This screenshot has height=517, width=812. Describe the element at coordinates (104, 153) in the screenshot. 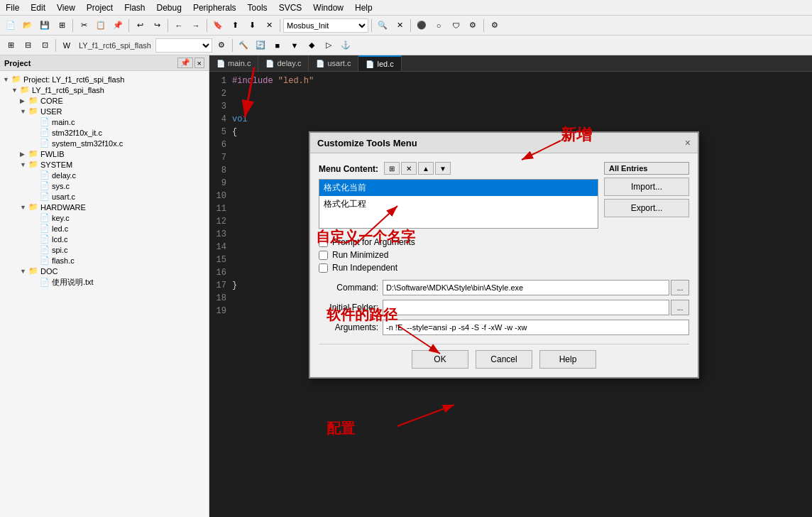

I see `tree-fwlib: ▶ 📁 FWLIB` at that location.